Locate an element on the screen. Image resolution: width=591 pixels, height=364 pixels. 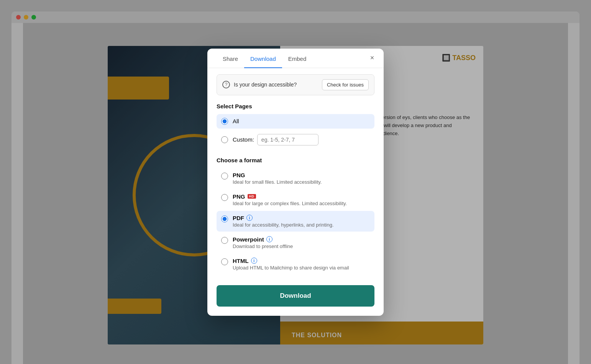
format-radio-powerpoint is located at coordinates (225, 240).